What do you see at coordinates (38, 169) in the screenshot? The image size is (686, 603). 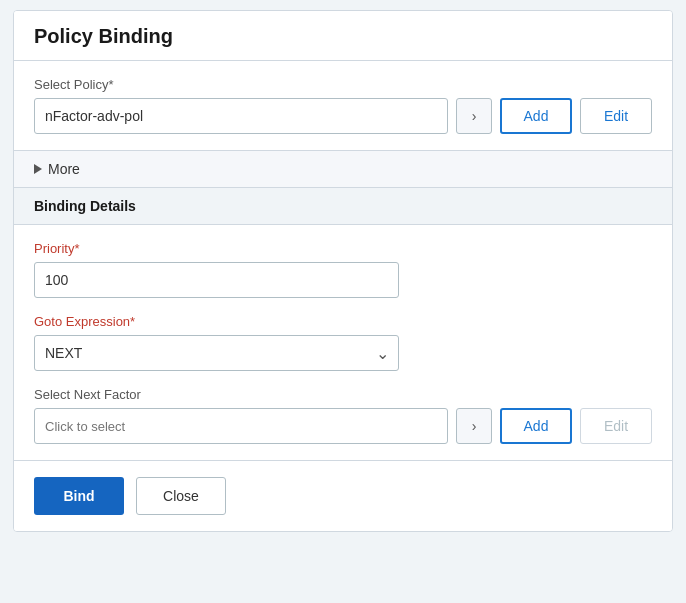 I see `triangle-right-icon` at bounding box center [38, 169].